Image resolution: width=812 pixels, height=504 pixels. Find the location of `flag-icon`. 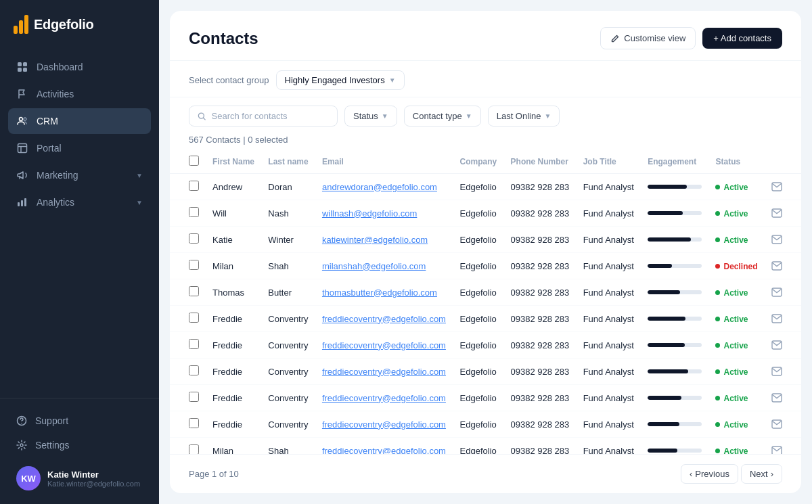

flag-icon is located at coordinates (22, 94).